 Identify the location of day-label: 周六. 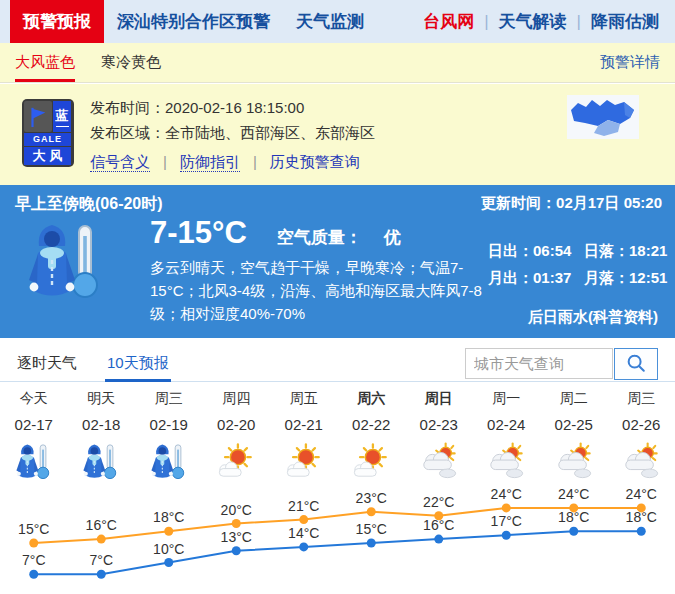
(372, 399).